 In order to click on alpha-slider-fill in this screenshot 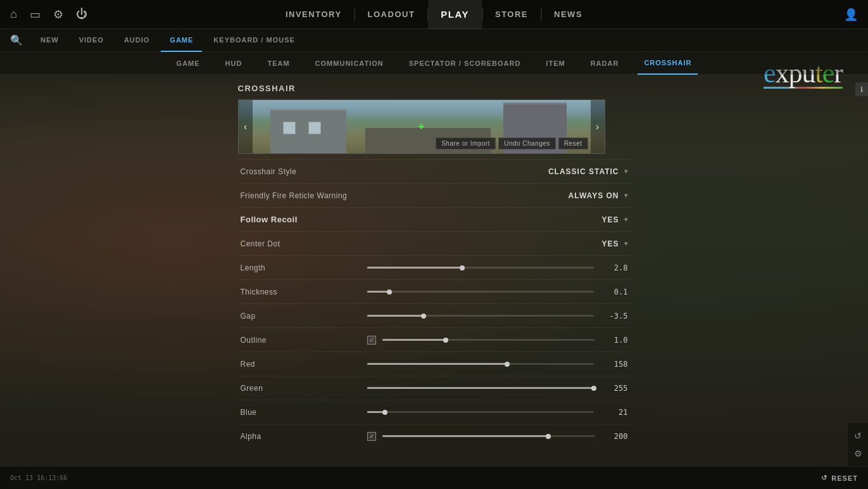, I will do `click(465, 436)`.